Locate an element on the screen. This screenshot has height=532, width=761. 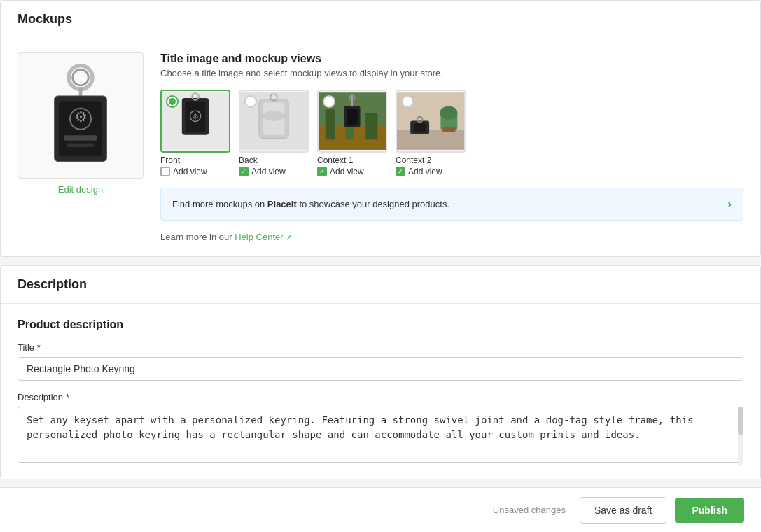
description-field-label: Description * is located at coordinates (381, 398).